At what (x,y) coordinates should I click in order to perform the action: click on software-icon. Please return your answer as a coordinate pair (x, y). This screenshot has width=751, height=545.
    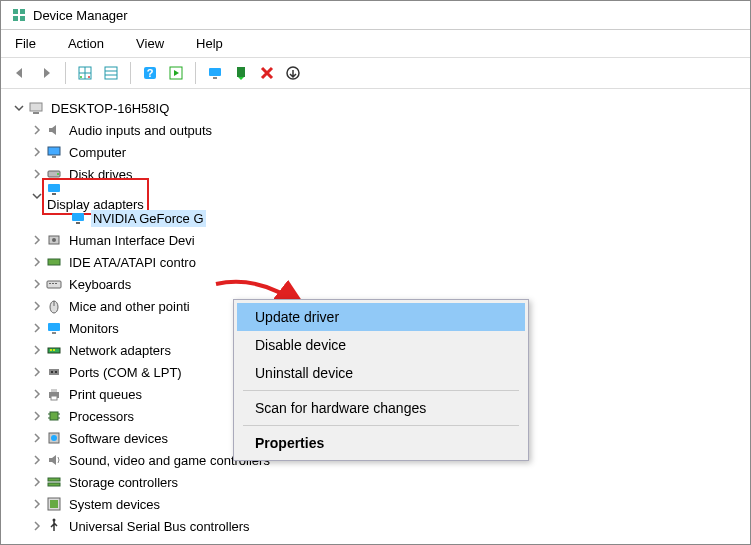
    Looking at the image, I should click on (54, 438).